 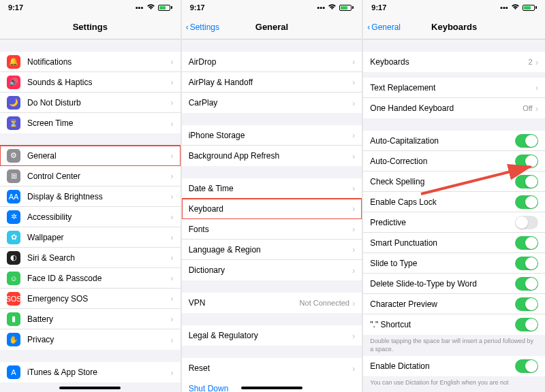 What do you see at coordinates (151, 7) in the screenshot?
I see `wifi-icon` at bounding box center [151, 7].